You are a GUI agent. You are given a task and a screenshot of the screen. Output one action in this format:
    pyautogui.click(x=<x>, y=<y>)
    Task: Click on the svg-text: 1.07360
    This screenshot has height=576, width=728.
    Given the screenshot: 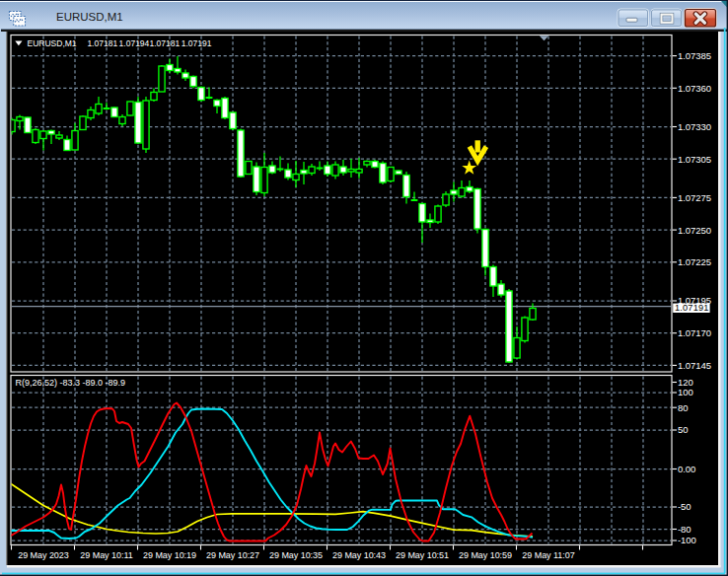 What is the action you would take?
    pyautogui.click(x=694, y=89)
    